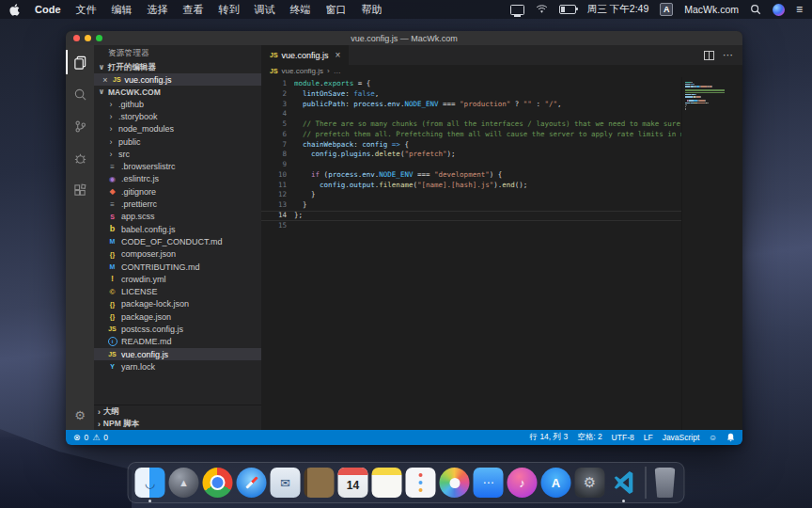 The width and height of the screenshot is (812, 508). Describe the element at coordinates (178, 130) in the screenshot. I see `file-row-node-modules: ›node_modules` at that location.